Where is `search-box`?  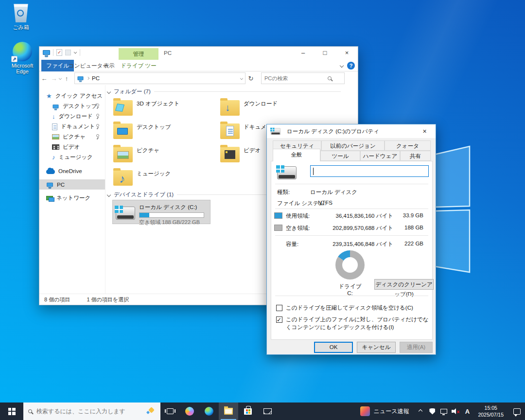 search-box is located at coordinates (303, 78).